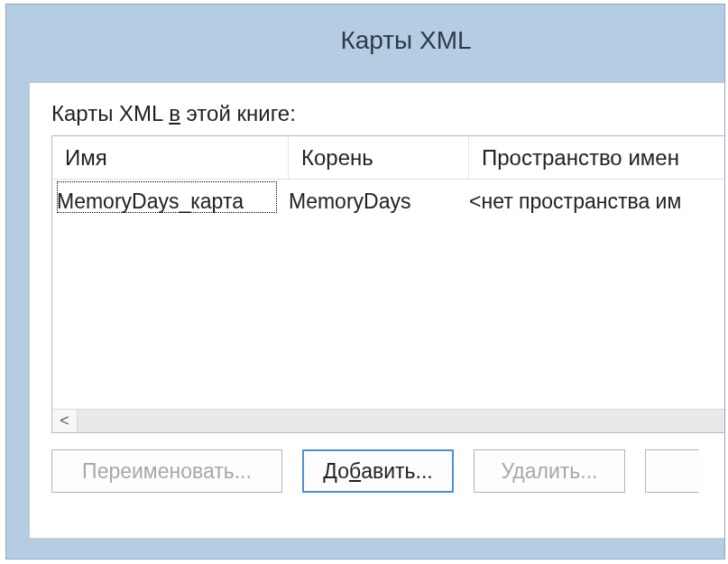 The height and width of the screenshot is (564, 728). What do you see at coordinates (406, 41) in the screenshot?
I see `dialog-title: Карты XML` at bounding box center [406, 41].